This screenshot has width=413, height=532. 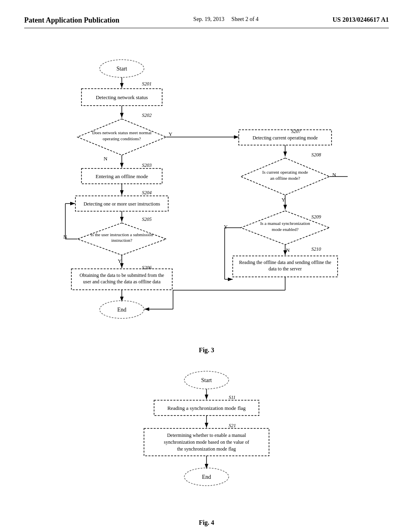 What do you see at coordinates (122, 282) in the screenshot?
I see `svg-text:user and caching the data as : user and caching the data as offline dat…` at bounding box center [122, 282].